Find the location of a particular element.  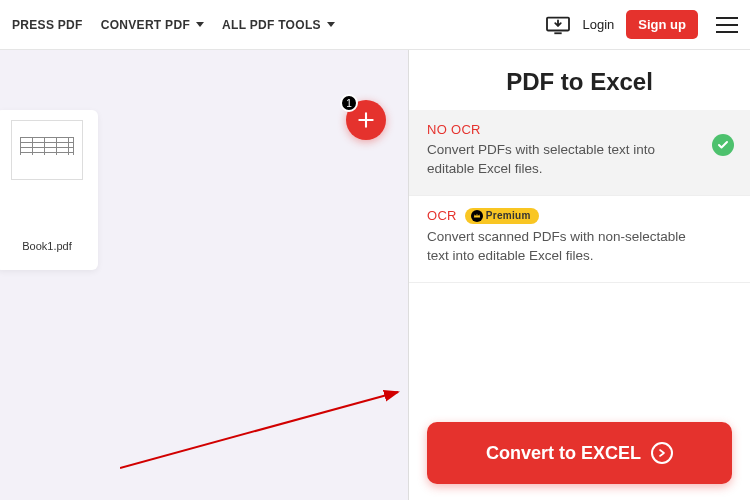

option-title: NO OCR is located at coordinates (580, 130).